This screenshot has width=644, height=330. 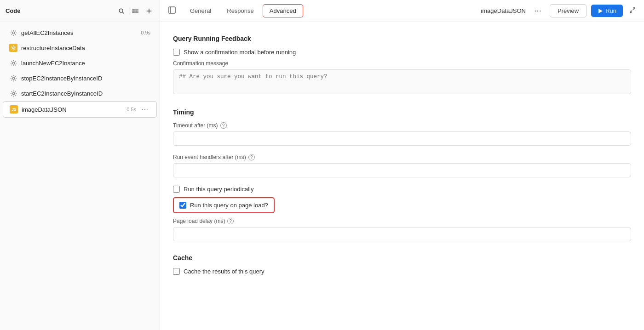 I want to click on section-title-timing: Timing, so click(x=402, y=112).